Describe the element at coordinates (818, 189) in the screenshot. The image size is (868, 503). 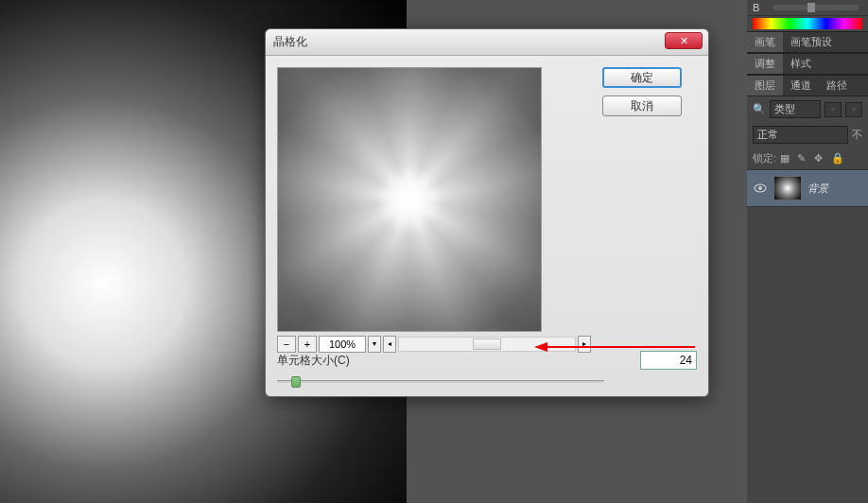
I see `layer-name: 背景` at that location.